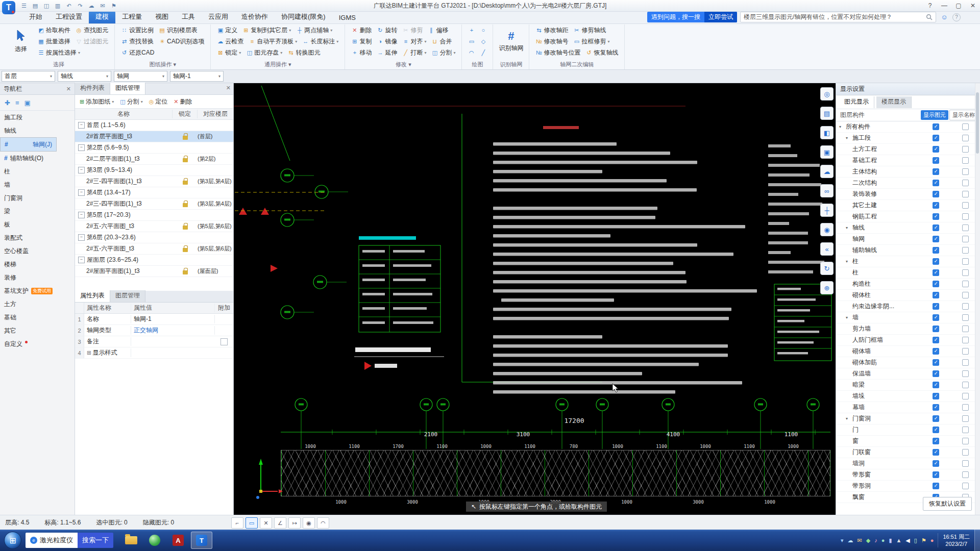  What do you see at coordinates (883, 541) in the screenshot?
I see `chat-tray-icon: ●` at bounding box center [883, 541].